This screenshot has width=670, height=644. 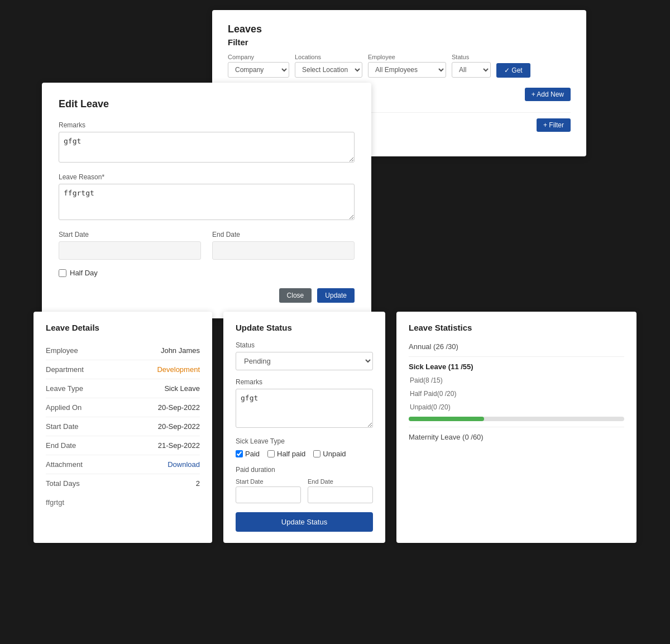 I want to click on update-status-button: Update Status, so click(x=304, y=522).